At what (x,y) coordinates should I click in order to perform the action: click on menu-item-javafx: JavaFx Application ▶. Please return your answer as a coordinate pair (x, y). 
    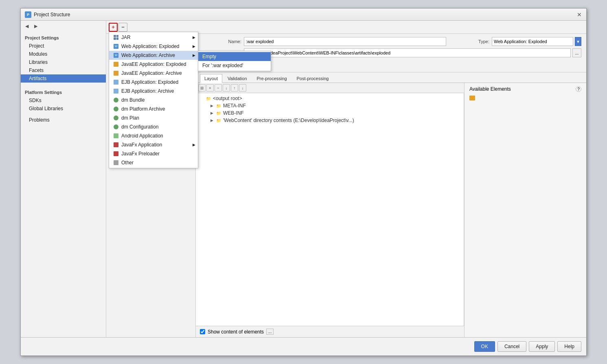
    Looking at the image, I should click on (153, 145).